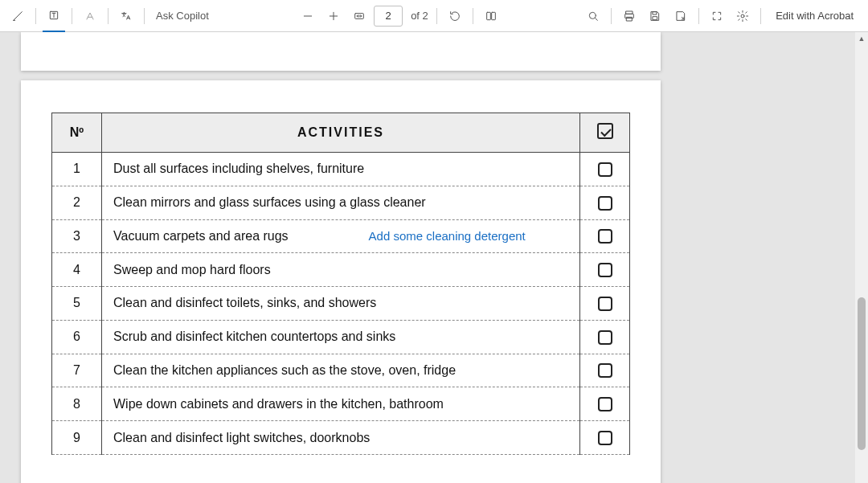  Describe the element at coordinates (334, 16) in the screenshot. I see `zoom-in-button` at that location.